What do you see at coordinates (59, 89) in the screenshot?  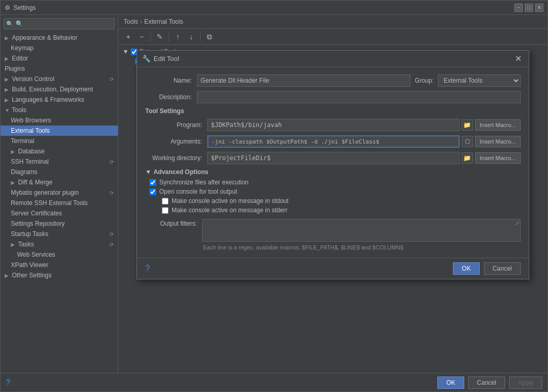 I see `sidebar-item-build: ▶ Build, Execution, Deployment` at bounding box center [59, 89].